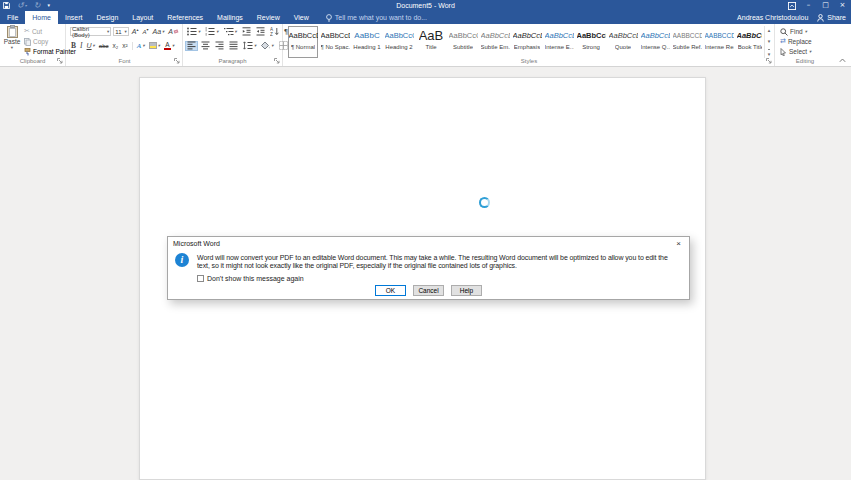 The width and height of the screenshot is (851, 480). Describe the element at coordinates (192, 46) in the screenshot. I see `align-left-button` at that location.